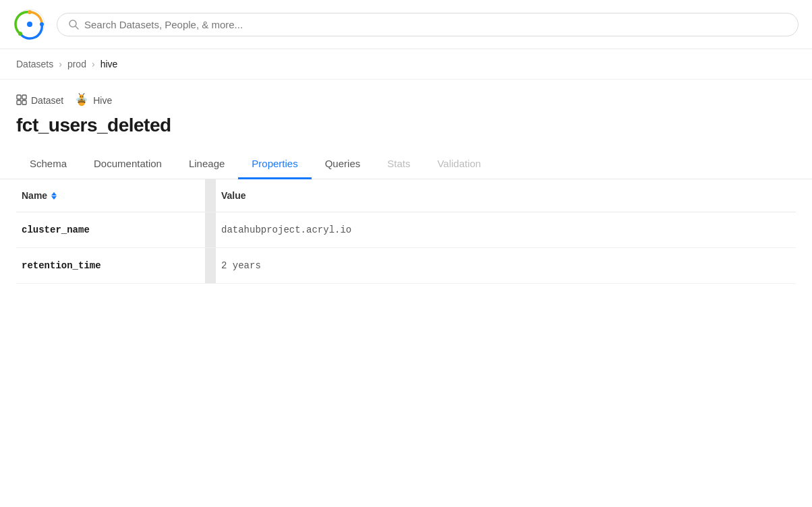 The width and height of the screenshot is (812, 507). Describe the element at coordinates (111, 266) in the screenshot. I see `prop-name-retention: retention_time` at that location.